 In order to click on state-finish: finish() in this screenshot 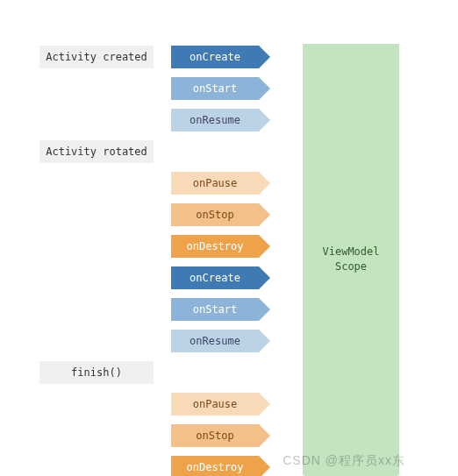, I will do `click(97, 373)`.